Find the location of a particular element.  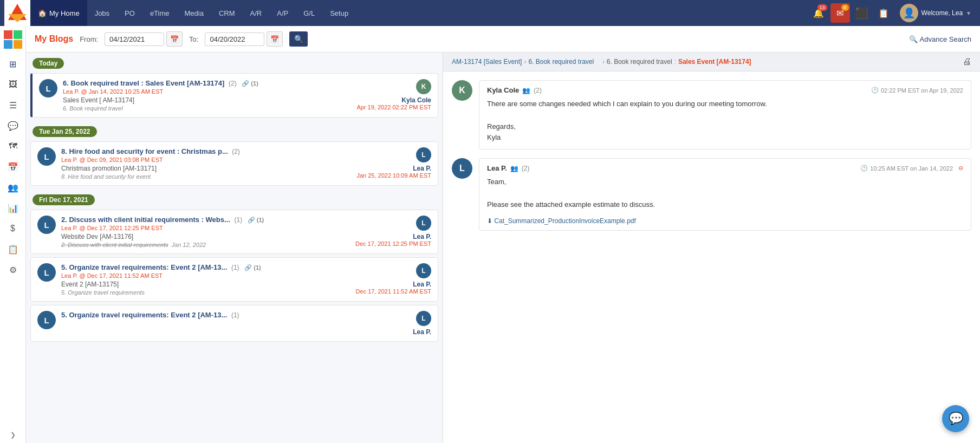

blog-sub: Event 2 [AM-13175] is located at coordinates (206, 284).